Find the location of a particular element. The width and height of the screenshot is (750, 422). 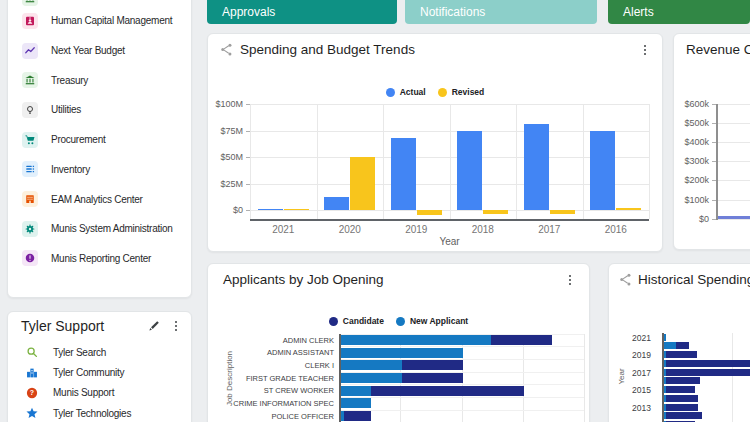

sidebar-item: Procurement is located at coordinates (100, 140).